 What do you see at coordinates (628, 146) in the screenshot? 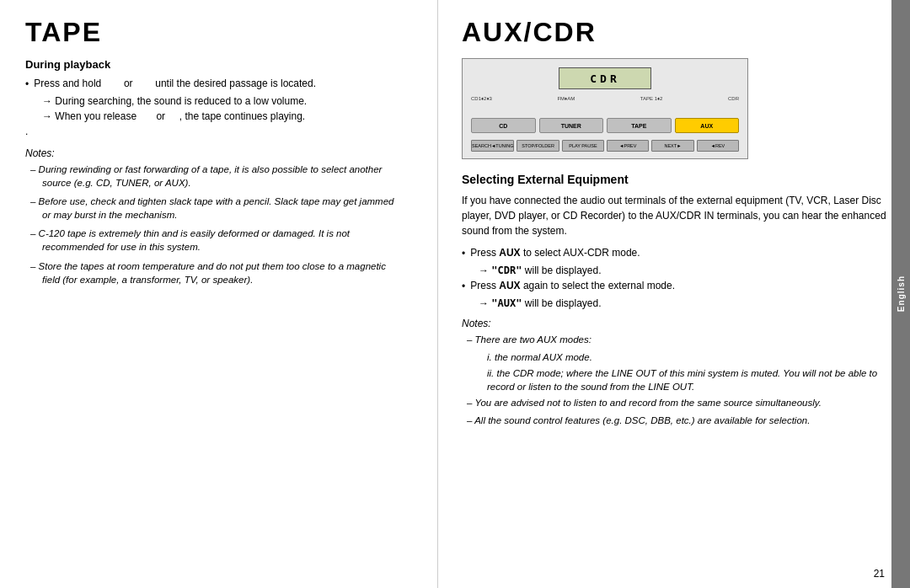
I see `dev-bottom-prev: ◄PREV` at bounding box center [628, 146].